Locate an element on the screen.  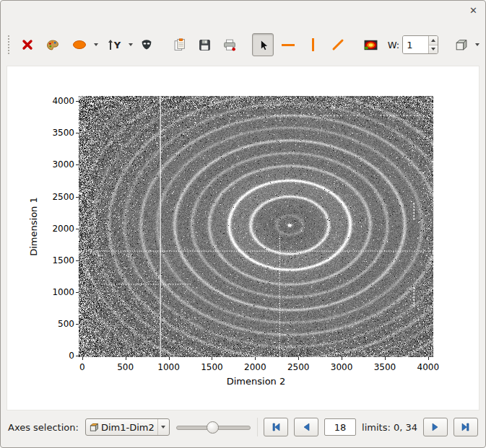
palette-icon is located at coordinates (53, 45).